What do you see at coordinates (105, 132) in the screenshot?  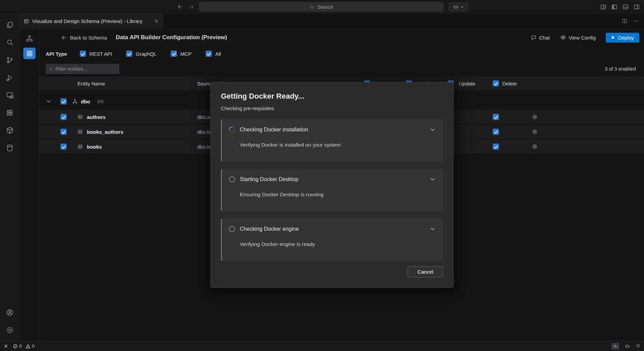 I see `entity-name: books_authors` at bounding box center [105, 132].